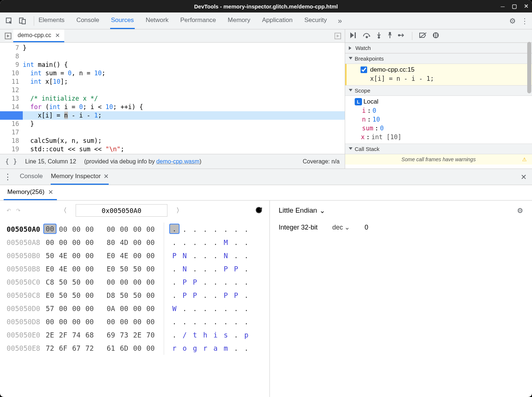 Image resolution: width=532 pixels, height=397 pixels. I want to click on breakpoint-item: demo-cpp.cc:15 x[i] = n - i - 1;, so click(438, 75).